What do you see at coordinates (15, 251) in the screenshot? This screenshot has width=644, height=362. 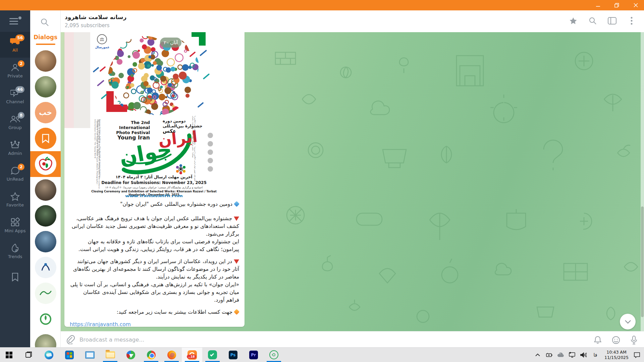 I see `nav-item-trends: # Trends` at bounding box center [15, 251].